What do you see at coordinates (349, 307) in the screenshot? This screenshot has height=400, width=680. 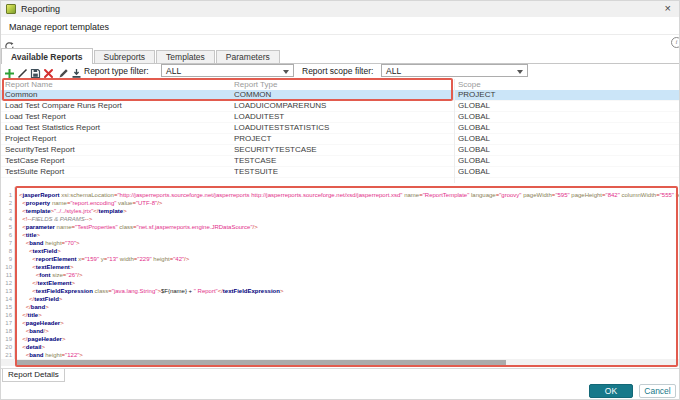 I see `code-line: </band>` at bounding box center [349, 307].